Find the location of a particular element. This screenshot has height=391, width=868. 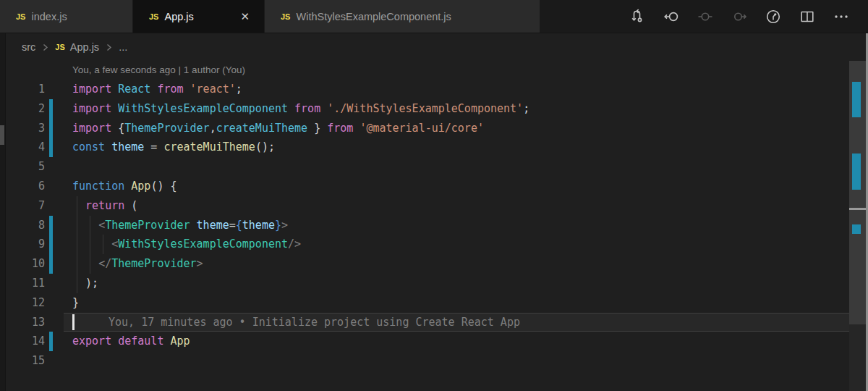

code-text: </ThemeProvider> is located at coordinates (137, 264).